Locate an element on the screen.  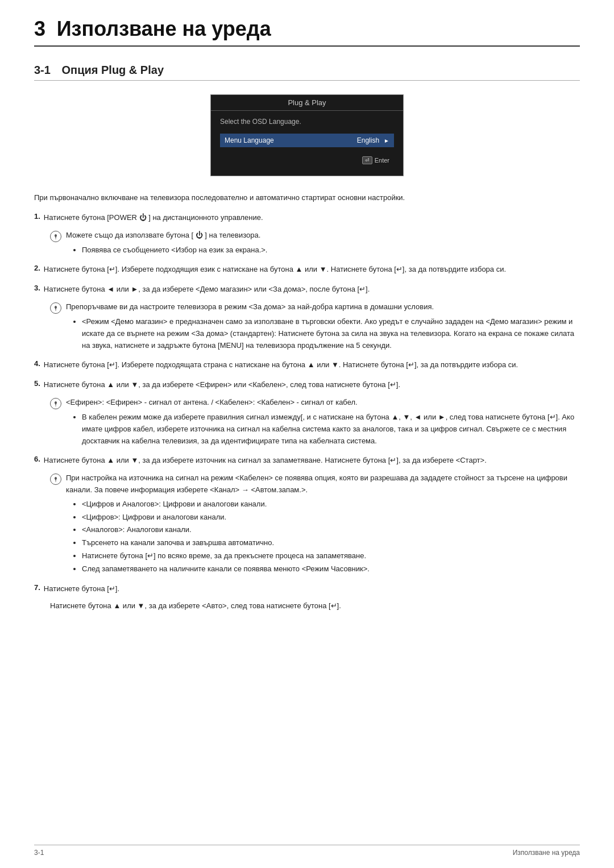
step-text-5: Натиснете бутона ▲ или ▼, за да изберете… is located at coordinates (222, 385).